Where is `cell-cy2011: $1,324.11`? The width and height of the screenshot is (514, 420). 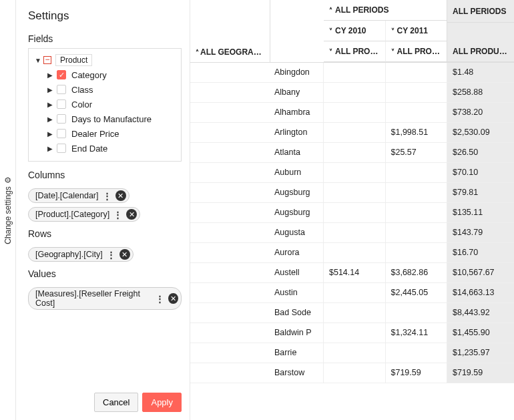 cell-cy2011: $1,324.11 is located at coordinates (417, 333).